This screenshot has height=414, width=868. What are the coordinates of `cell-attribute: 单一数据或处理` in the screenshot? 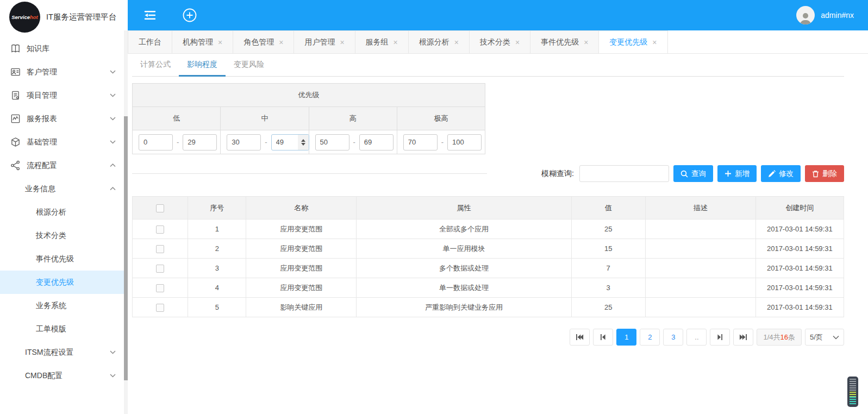 It's located at (464, 288).